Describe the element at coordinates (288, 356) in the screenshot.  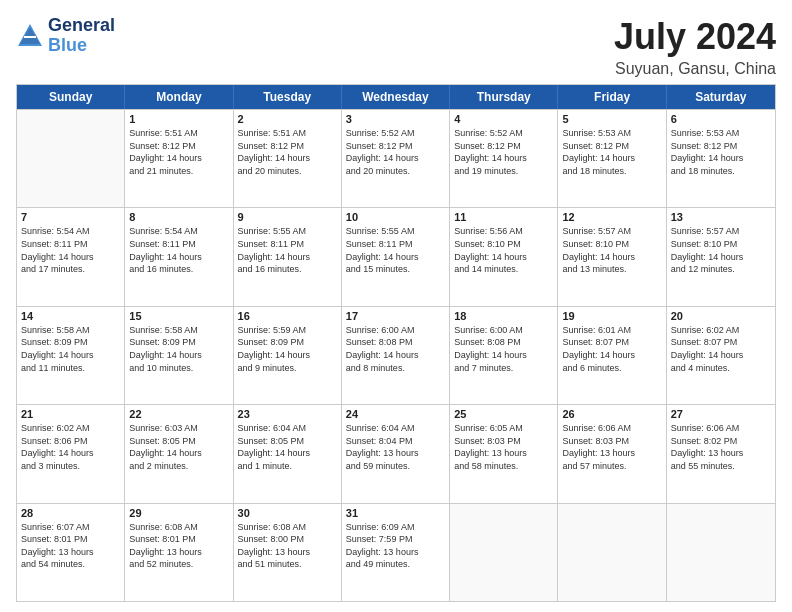
I see `cal-cell-16: 16Sunrise: 5:59 AM Sunset: 8:09 PM Dayli…` at that location.